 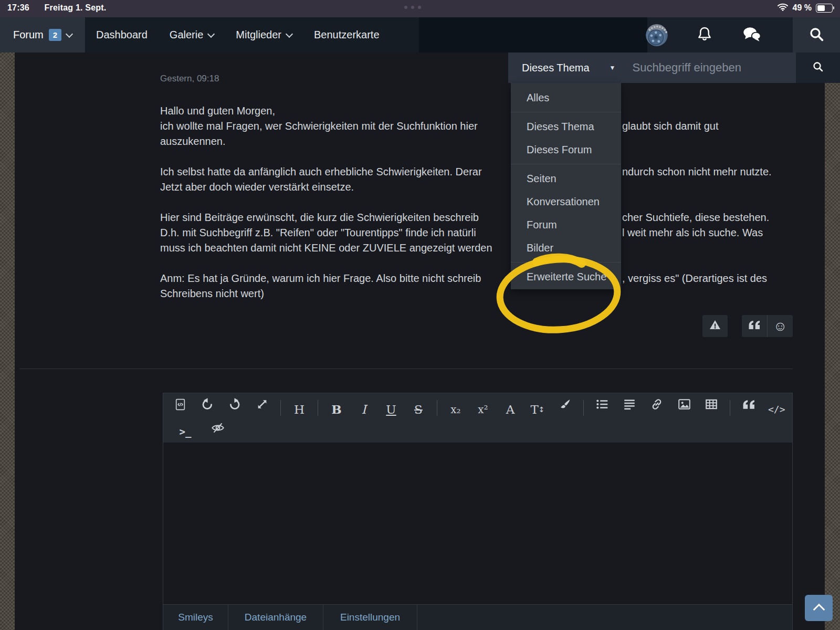 I want to click on quote-react-group: ☺, so click(x=768, y=326).